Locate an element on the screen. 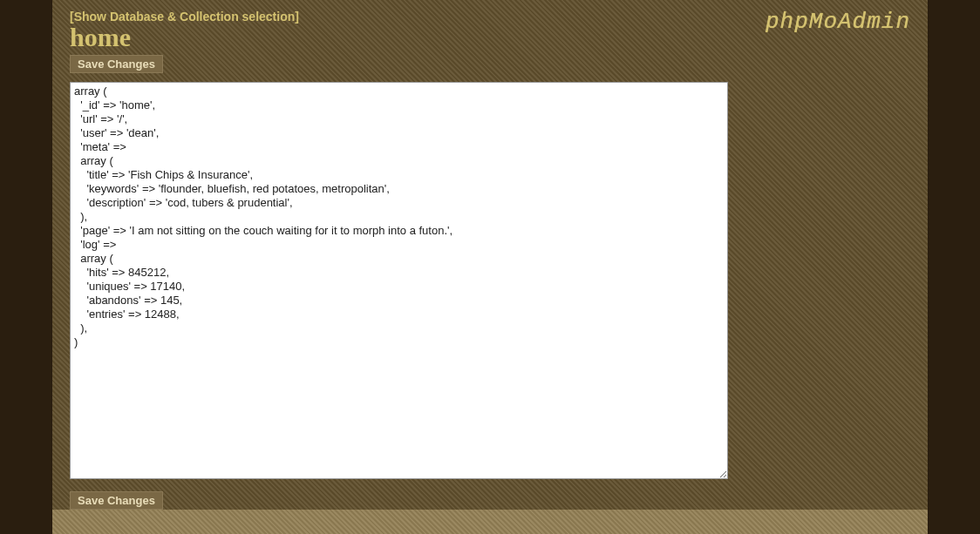  app-logo: phpMoAdmin is located at coordinates (838, 22).